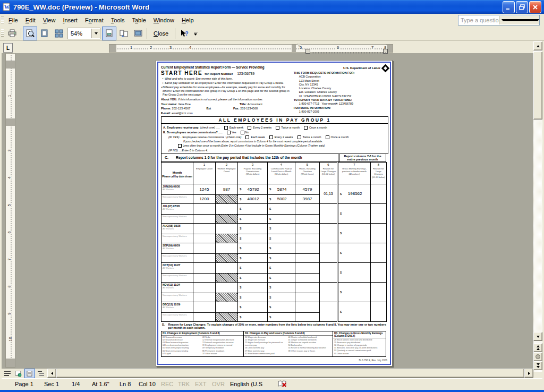  Describe the element at coordinates (19, 373) in the screenshot. I see `web-layout-view-button` at that location.